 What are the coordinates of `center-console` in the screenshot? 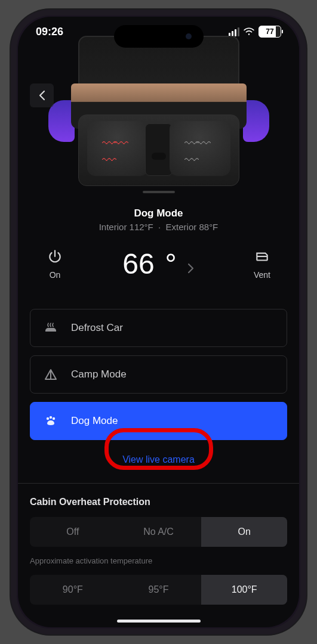 It's located at (159, 150).